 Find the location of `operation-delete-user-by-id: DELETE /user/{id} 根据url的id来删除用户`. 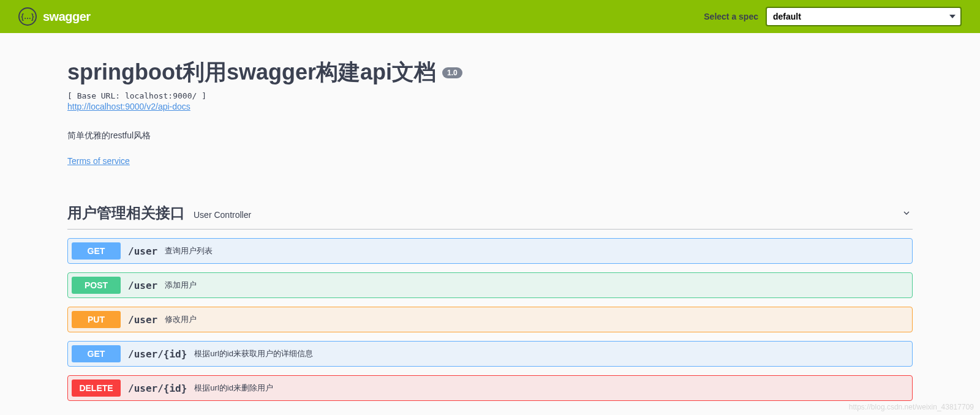

operation-delete-user-by-id: DELETE /user/{id} 根据url的id来删除用户 is located at coordinates (490, 388).